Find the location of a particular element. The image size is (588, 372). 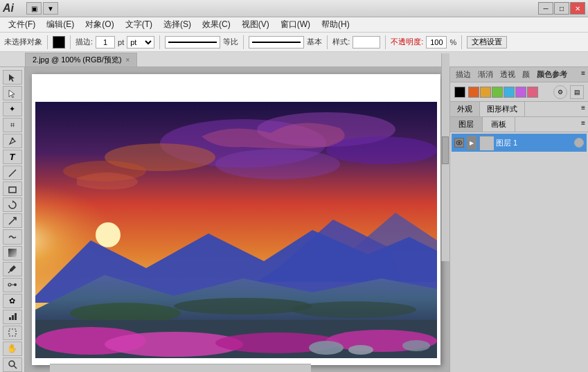

menu-window: 窗口(W) is located at coordinates (295, 25).